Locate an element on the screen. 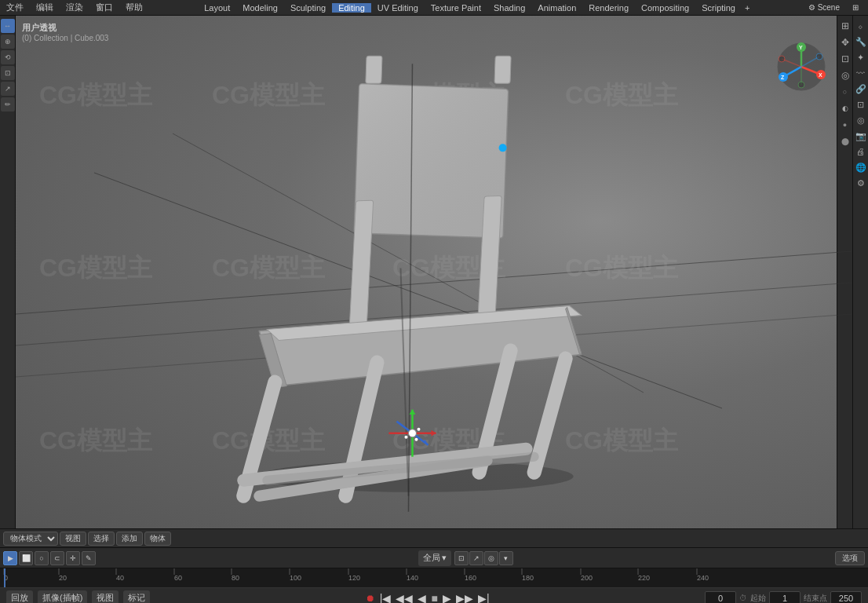 The image size is (868, 603). tool-select: ↔ is located at coordinates (8, 26).